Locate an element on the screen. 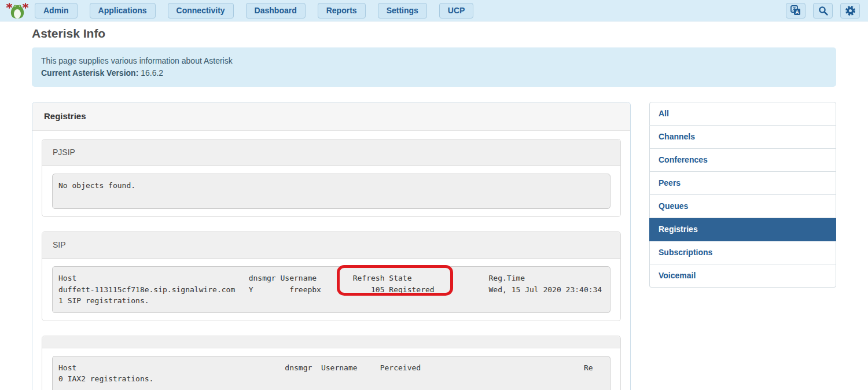 This screenshot has width=868, height=390. search-icon is located at coordinates (823, 10).